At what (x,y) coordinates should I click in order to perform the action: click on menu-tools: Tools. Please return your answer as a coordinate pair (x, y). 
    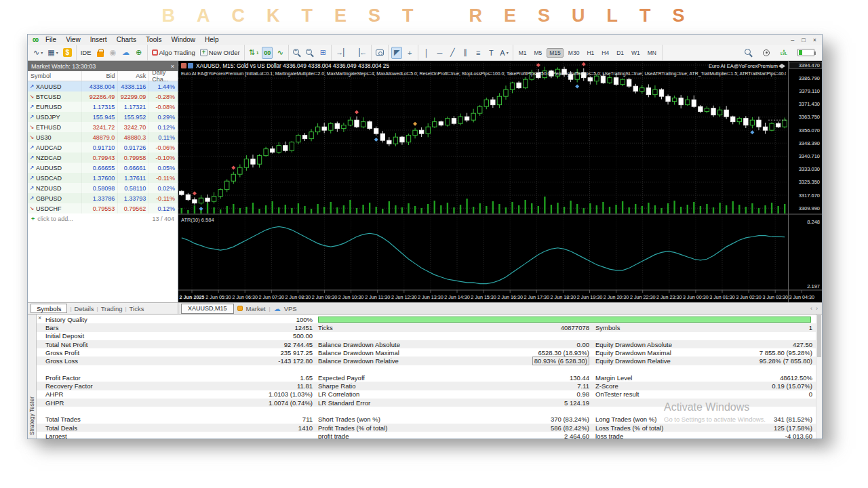
    Looking at the image, I should click on (153, 39).